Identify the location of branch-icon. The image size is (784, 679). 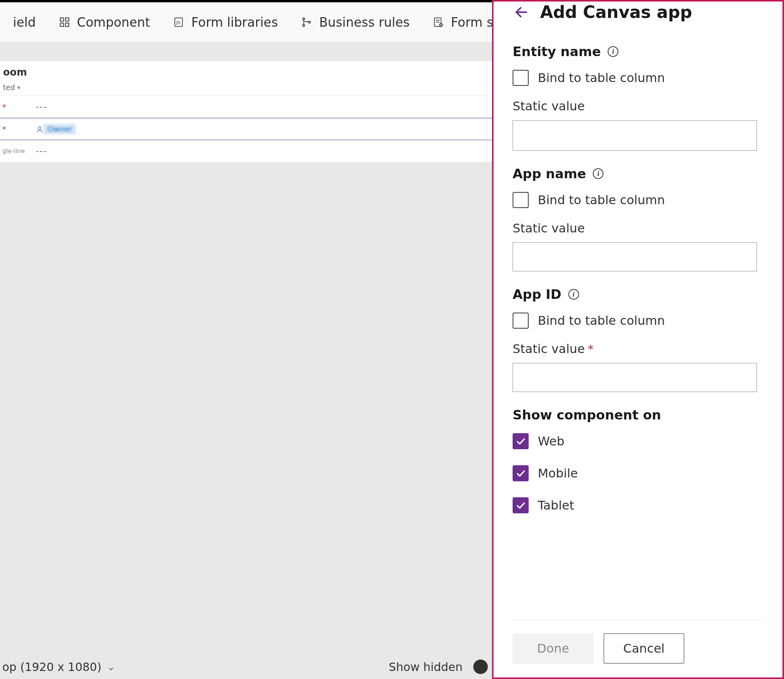
(307, 22).